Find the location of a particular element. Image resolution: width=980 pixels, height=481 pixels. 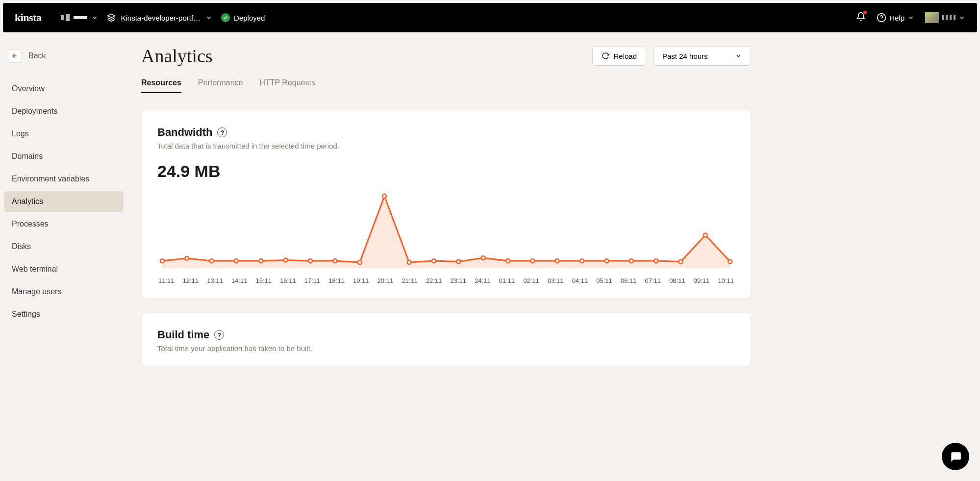

help-icon is located at coordinates (881, 18).